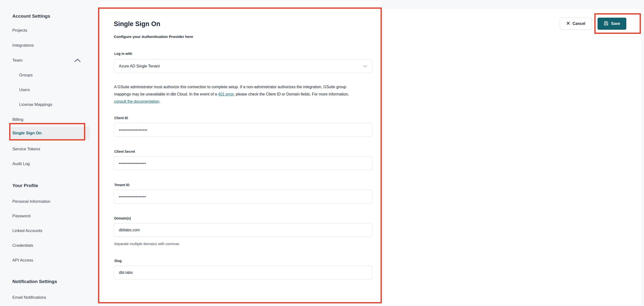 The width and height of the screenshot is (644, 306). Describe the element at coordinates (122, 218) in the screenshot. I see `domains-label: Domain(s)` at that location.